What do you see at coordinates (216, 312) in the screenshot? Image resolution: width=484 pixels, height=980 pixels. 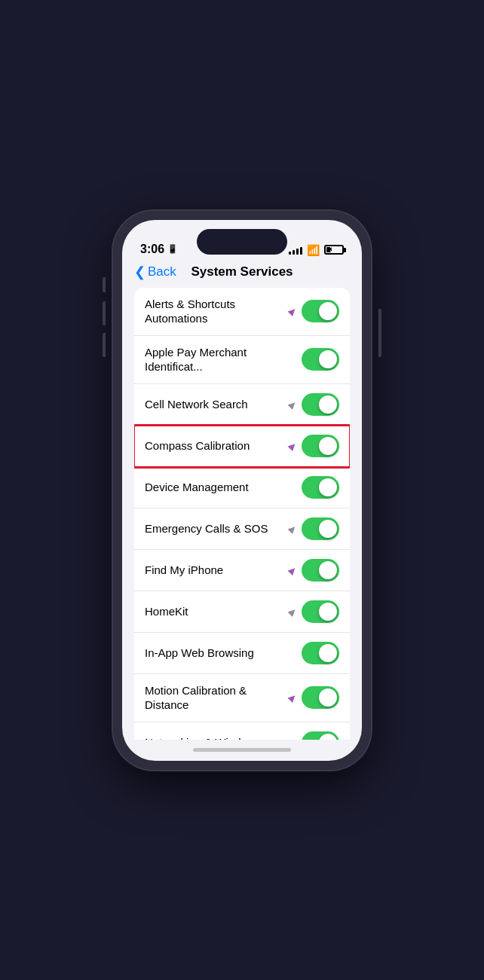 I see `item-label-alerts-shortcuts: Alerts & Shortcuts Automations` at bounding box center [216, 312].